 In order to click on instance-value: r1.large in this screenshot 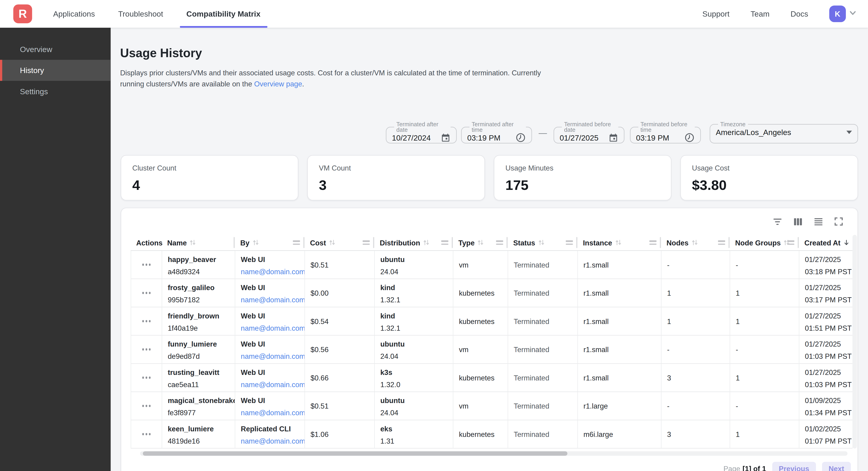, I will do `click(596, 406)`.